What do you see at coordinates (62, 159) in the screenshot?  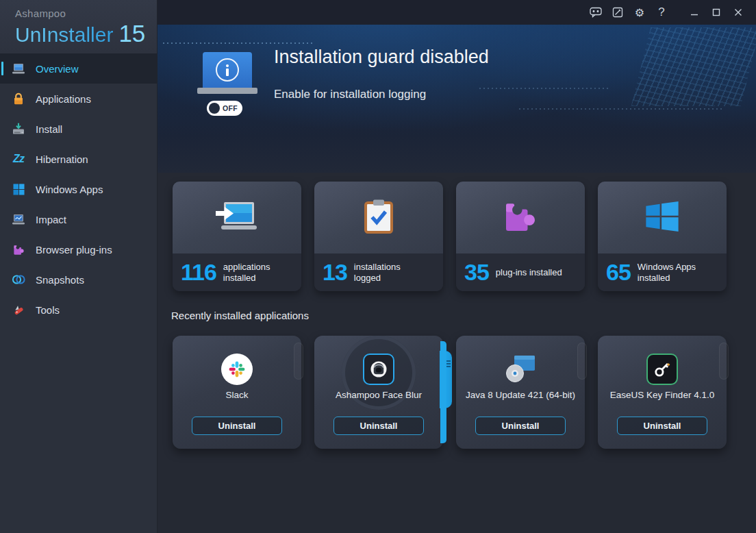 I see `sidebar-item-label: Hibernation` at bounding box center [62, 159].